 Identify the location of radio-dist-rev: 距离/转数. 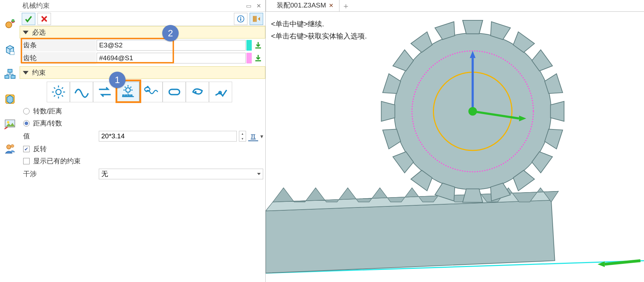
(143, 123).